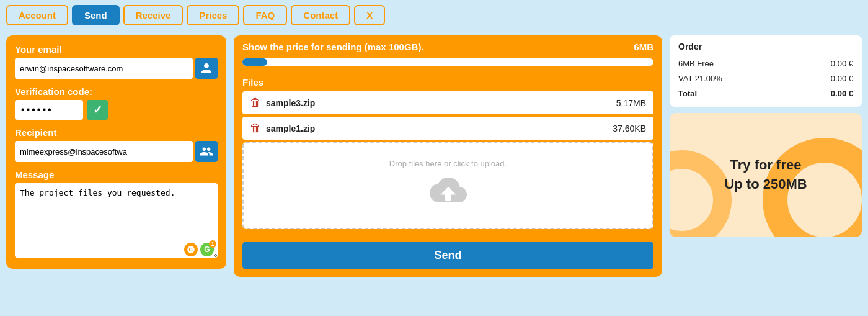 The image size is (868, 316). Describe the element at coordinates (842, 93) in the screenshot. I see `order-total-value: 0.00 €` at that location.